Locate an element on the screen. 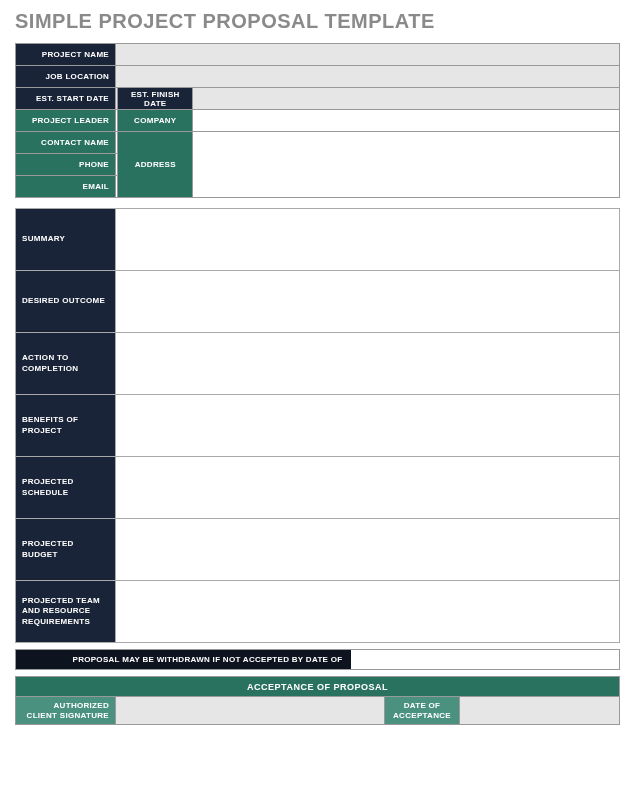 This screenshot has height=801, width=635. desired-outcome-field is located at coordinates (368, 302).